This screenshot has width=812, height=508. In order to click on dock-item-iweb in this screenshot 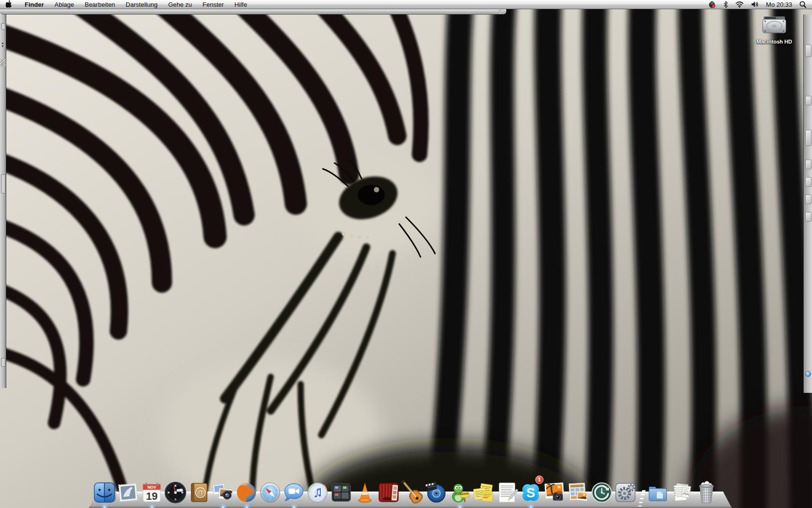, I will do `click(578, 491)`.